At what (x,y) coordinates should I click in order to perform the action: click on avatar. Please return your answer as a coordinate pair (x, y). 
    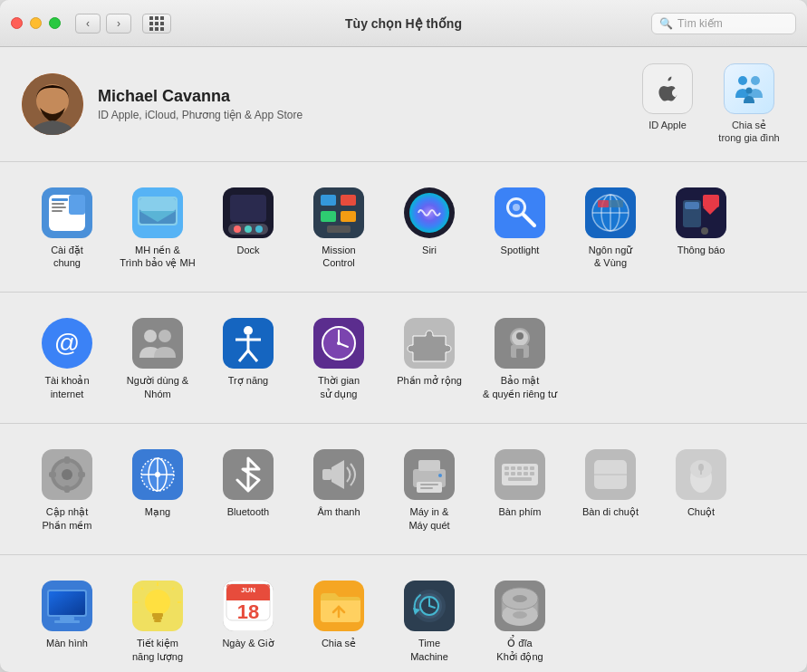
    Looking at the image, I should click on (53, 104).